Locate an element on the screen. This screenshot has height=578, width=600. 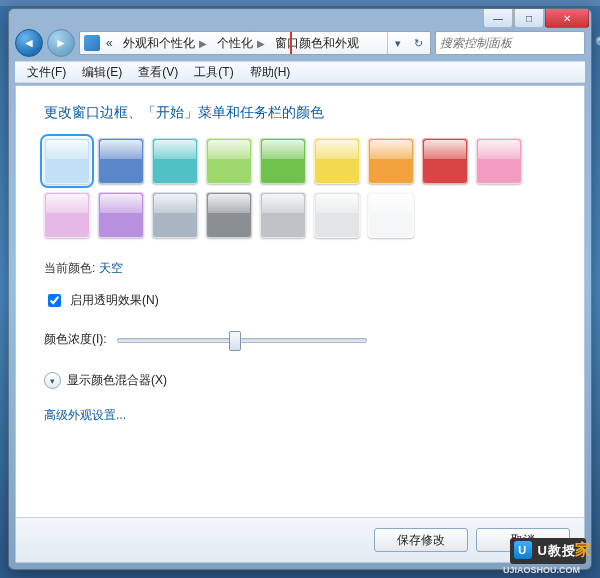
menu-help: 帮助(H) is located at coordinates (270, 72).